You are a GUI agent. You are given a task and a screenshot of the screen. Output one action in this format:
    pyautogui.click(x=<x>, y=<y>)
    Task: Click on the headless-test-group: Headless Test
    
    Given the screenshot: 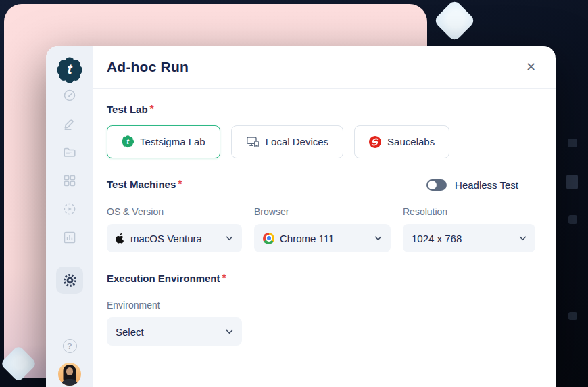 What is the action you would take?
    pyautogui.click(x=472, y=185)
    